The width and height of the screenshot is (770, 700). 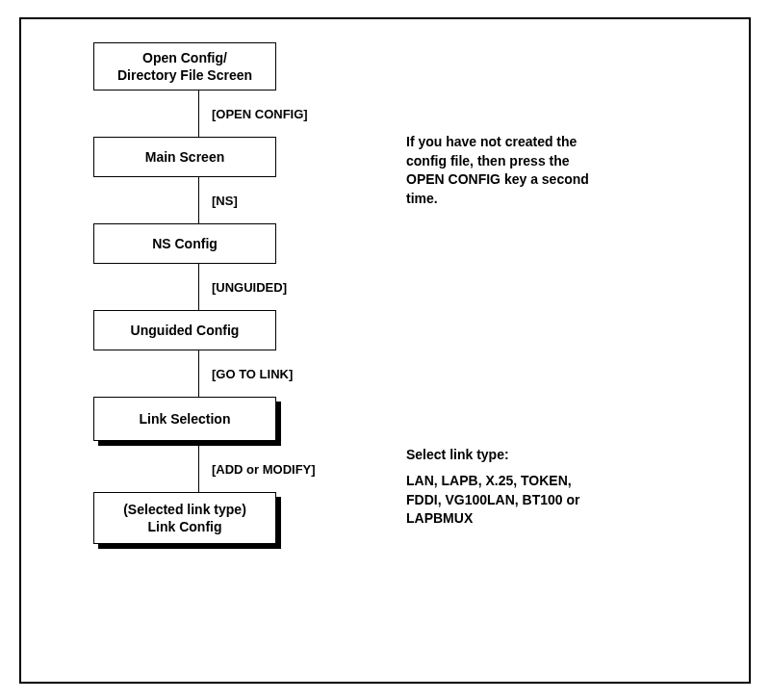 What do you see at coordinates (458, 455) in the screenshot?
I see `side-note-select-link-title: Select link type:` at bounding box center [458, 455].